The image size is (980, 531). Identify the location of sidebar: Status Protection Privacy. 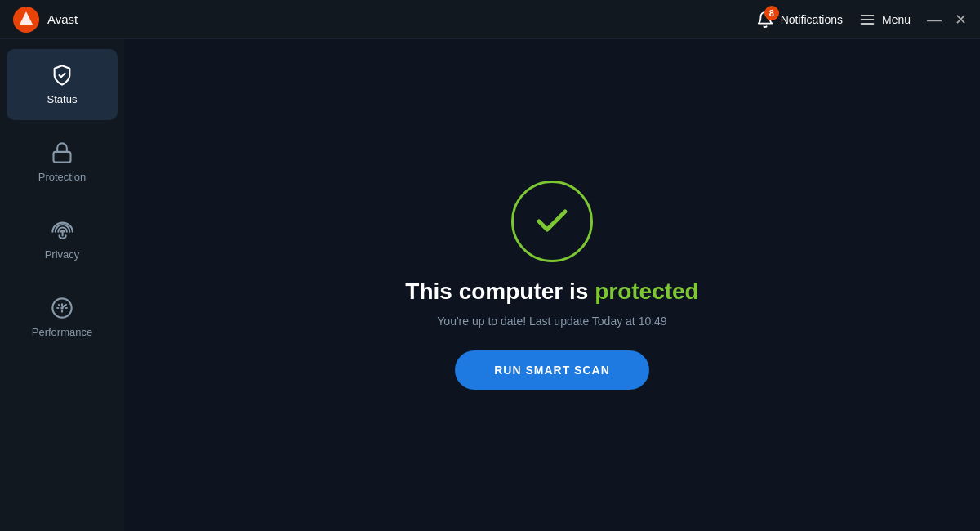
(62, 285).